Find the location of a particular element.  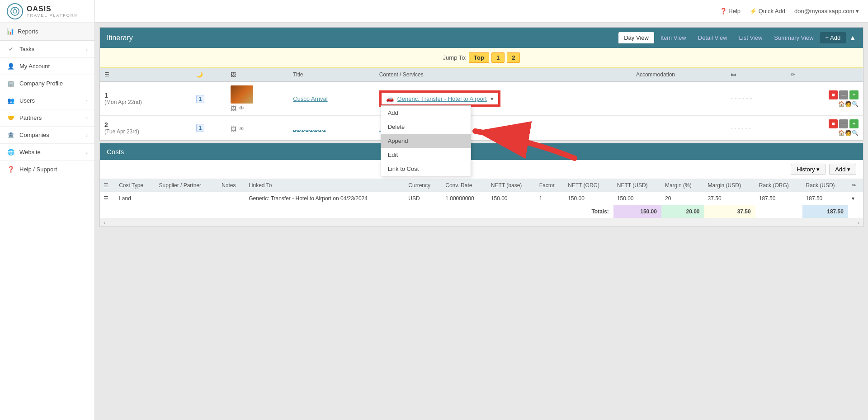

currency-cell: USD is located at coordinates (423, 199).